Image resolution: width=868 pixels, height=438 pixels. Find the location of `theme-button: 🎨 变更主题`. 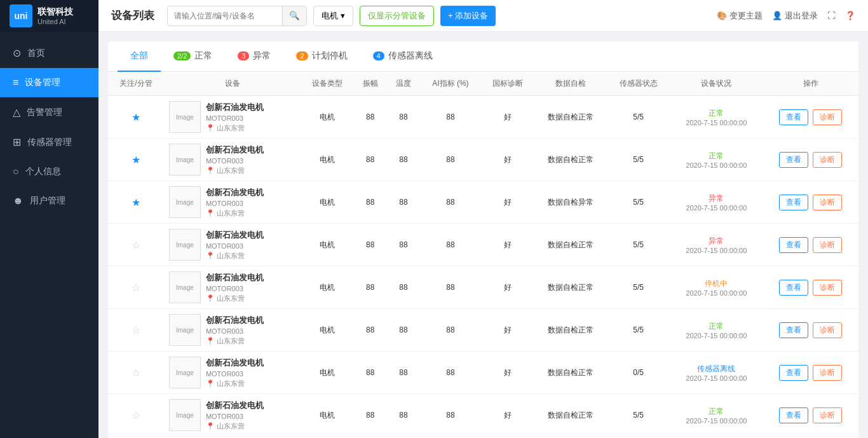

theme-button: 🎨 变更主题 is located at coordinates (740, 16).